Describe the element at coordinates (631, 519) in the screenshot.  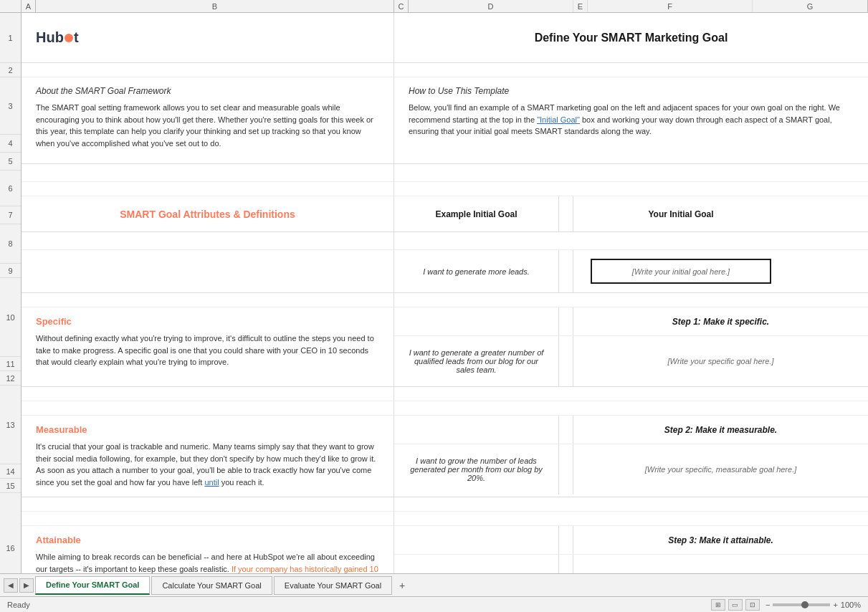
I see `spacer-15-right` at that location.